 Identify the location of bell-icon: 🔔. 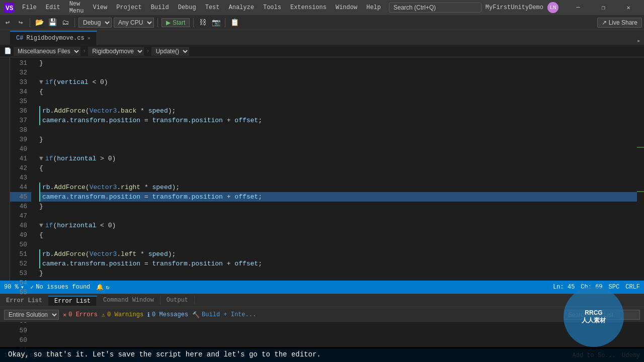
(100, 288).